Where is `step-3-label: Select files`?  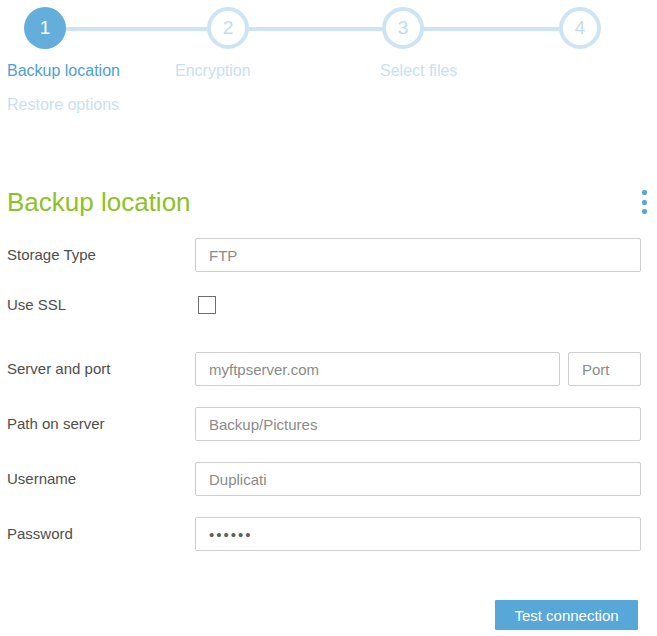
step-3-label: Select files is located at coordinates (418, 71).